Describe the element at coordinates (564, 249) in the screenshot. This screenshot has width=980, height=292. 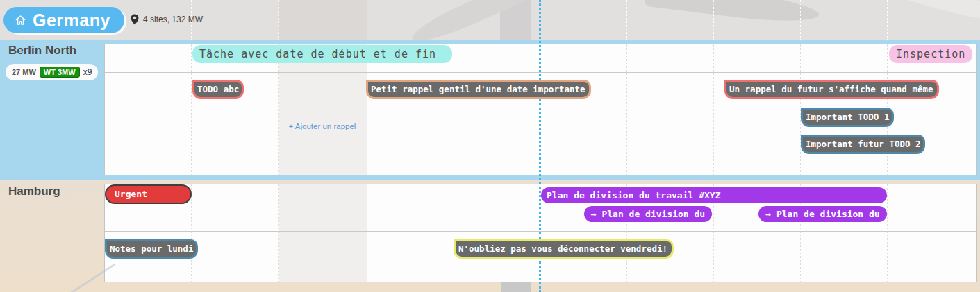
I see `reminder-bar-deconnexion: N'oubliez pas vous déconnecter vendredi!` at that location.